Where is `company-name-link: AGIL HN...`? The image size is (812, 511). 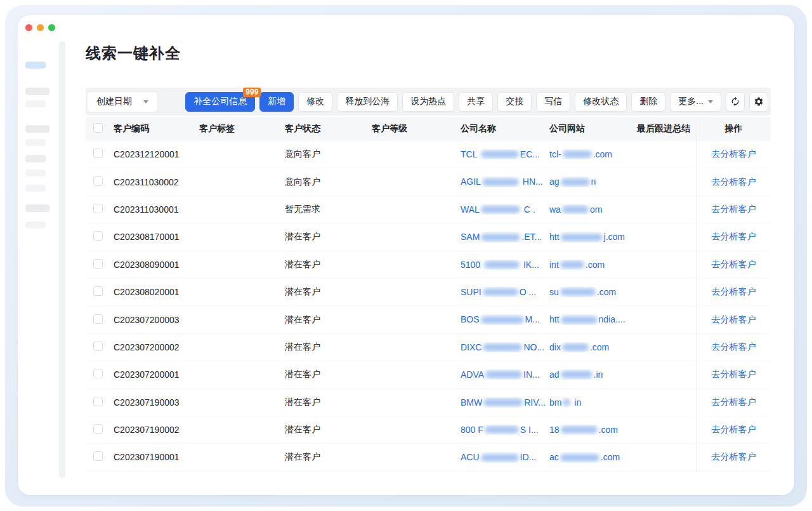 company-name-link: AGIL HN... is located at coordinates (504, 182).